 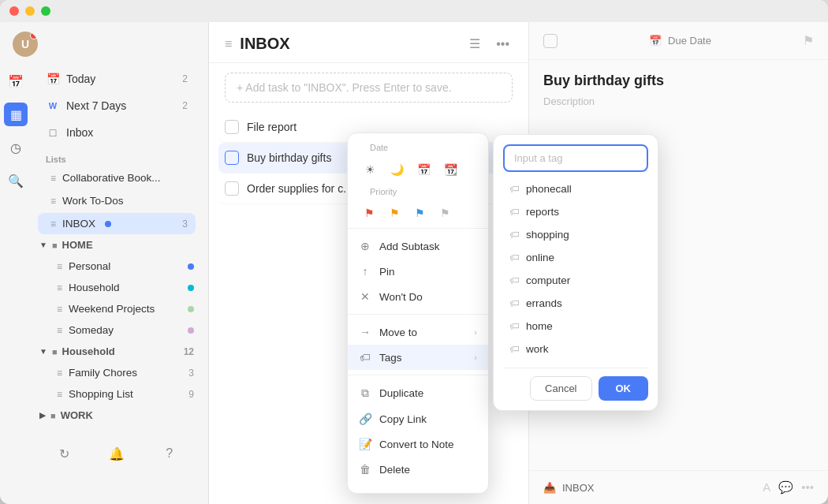 I want to click on nav-next7-label: Next 7 Days, so click(x=96, y=106).